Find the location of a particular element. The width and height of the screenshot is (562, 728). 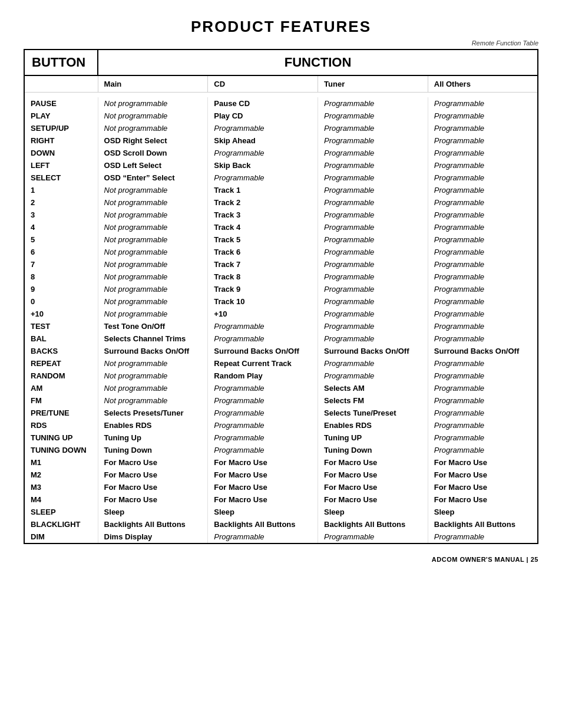

others-cell: Backlights All Buttons is located at coordinates (483, 525).